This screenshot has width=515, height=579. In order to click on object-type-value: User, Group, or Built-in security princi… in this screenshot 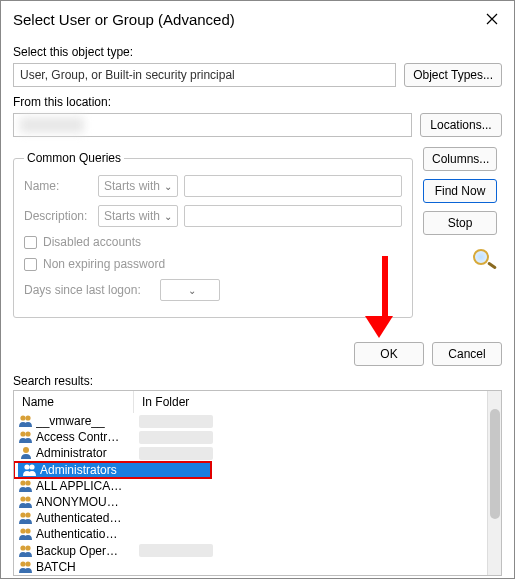, I will do `click(128, 75)`.